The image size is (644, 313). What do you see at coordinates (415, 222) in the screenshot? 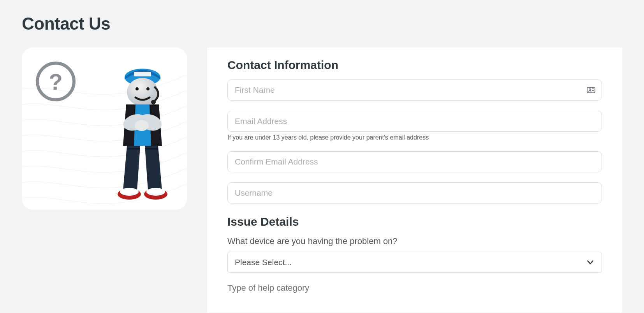
I see `issue-details-heading: Issue Details` at bounding box center [415, 222].